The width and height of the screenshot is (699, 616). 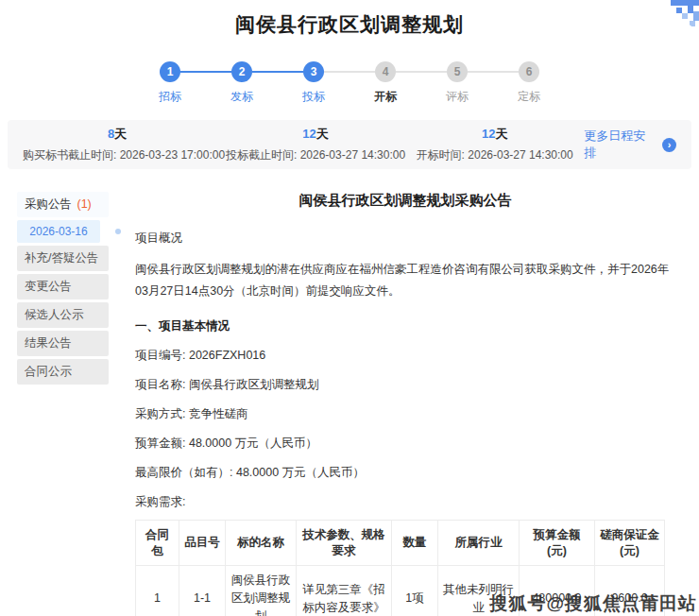 I want to click on field-procurement-method: 采购方式: 竞争性磋商, so click(x=405, y=414).